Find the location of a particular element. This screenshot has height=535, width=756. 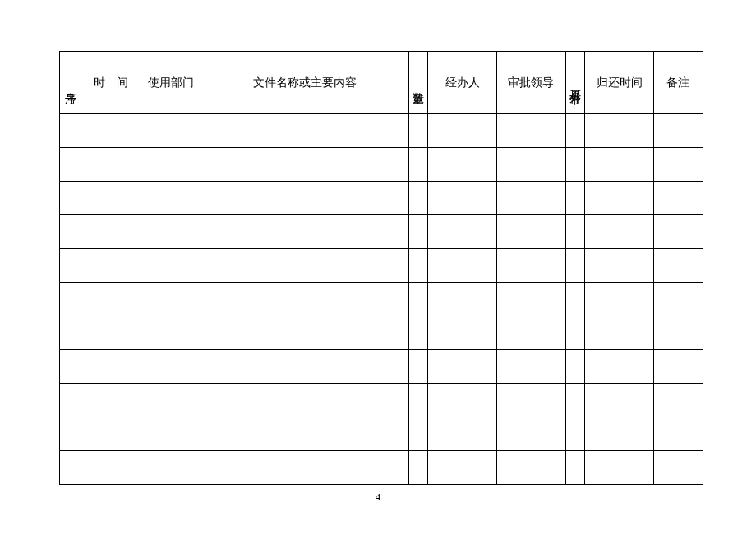

header-takeout-label: 是否外带 is located at coordinates (575, 83).